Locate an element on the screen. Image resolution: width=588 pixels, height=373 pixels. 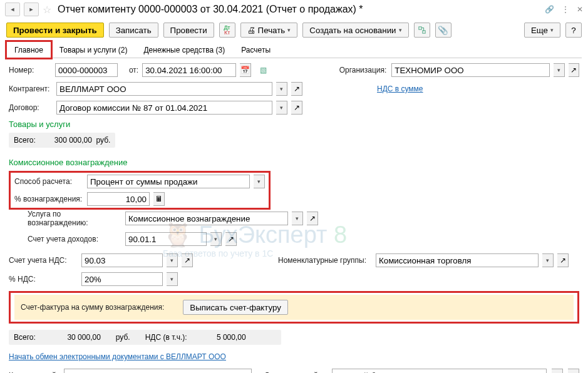
date-input is located at coordinates (189, 70).